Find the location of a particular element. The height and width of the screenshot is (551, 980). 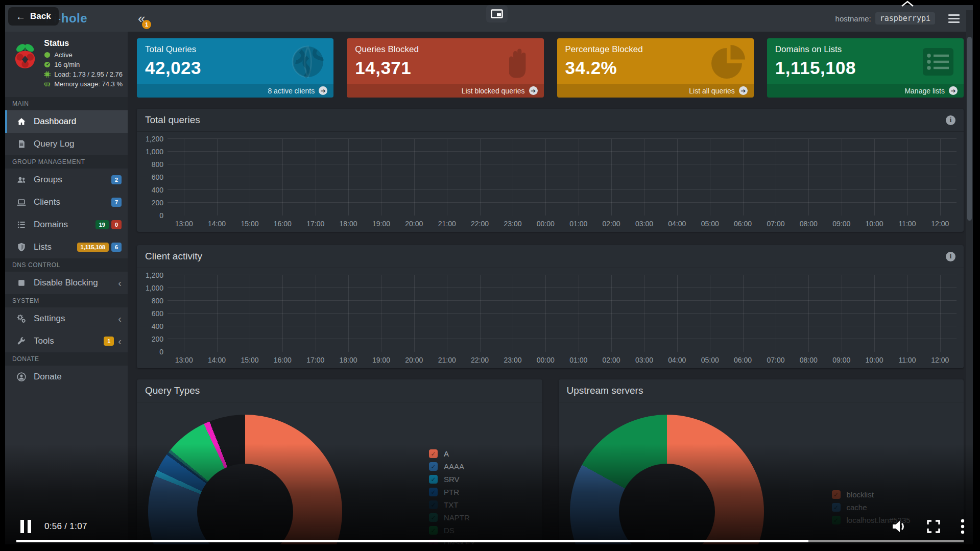

gauge-icon is located at coordinates (47, 64).